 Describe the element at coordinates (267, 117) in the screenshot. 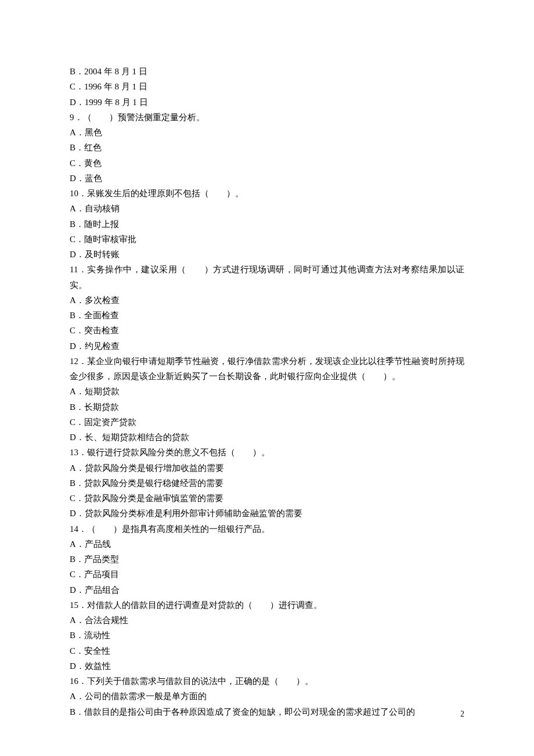

I see `q9-stem: 9．（ ）预警法侧重定量分析。` at that location.